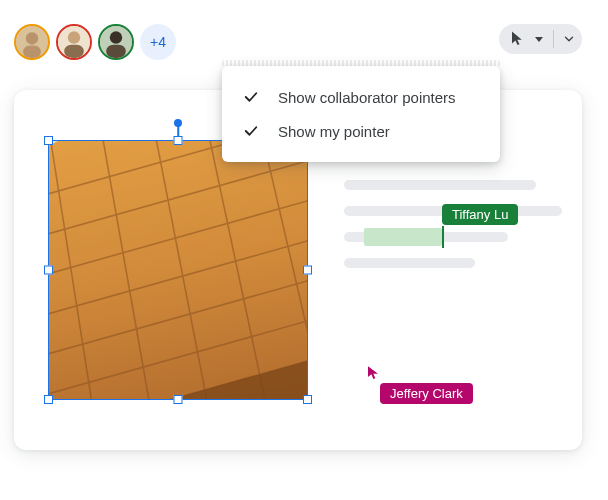 The image size is (608, 500). Describe the element at coordinates (403, 237) in the screenshot. I see `text-selection-highlight` at that location.